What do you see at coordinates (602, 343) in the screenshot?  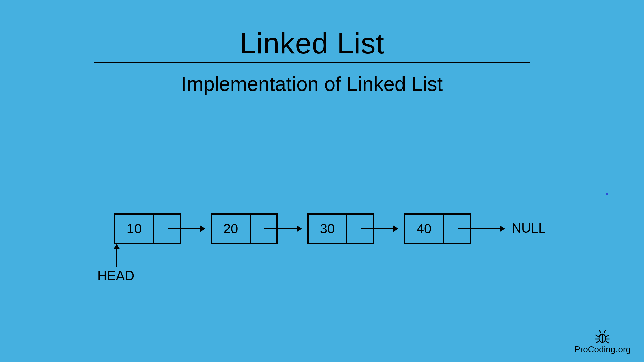 I see `brand-footer: ProCoding.org` at bounding box center [602, 343].